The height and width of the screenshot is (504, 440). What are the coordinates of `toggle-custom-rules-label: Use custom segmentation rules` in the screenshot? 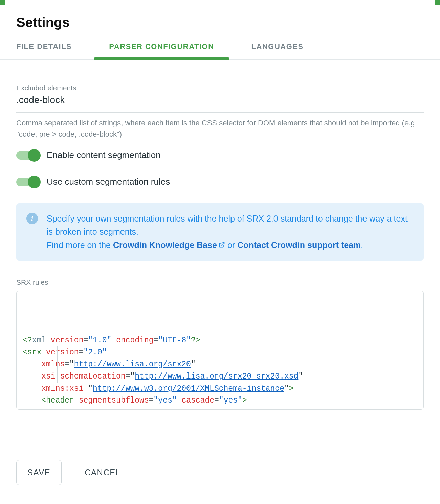 It's located at (108, 182).